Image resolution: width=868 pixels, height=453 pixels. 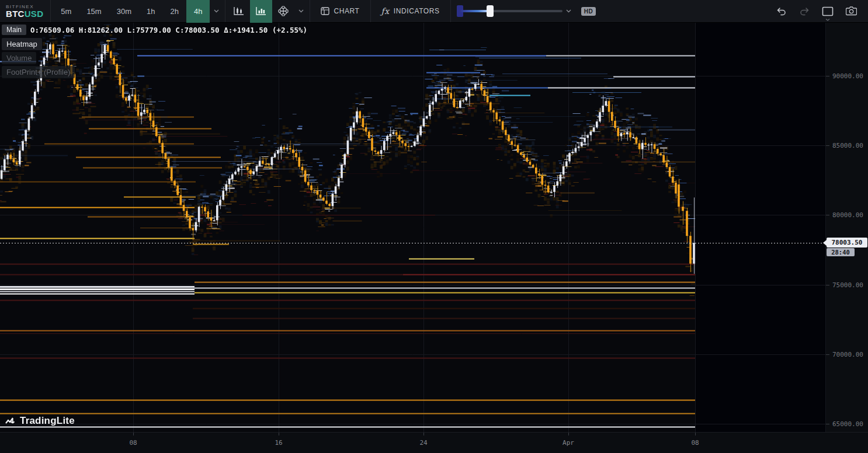 I want to click on price-tick-label: 70000.00, so click(x=848, y=354).